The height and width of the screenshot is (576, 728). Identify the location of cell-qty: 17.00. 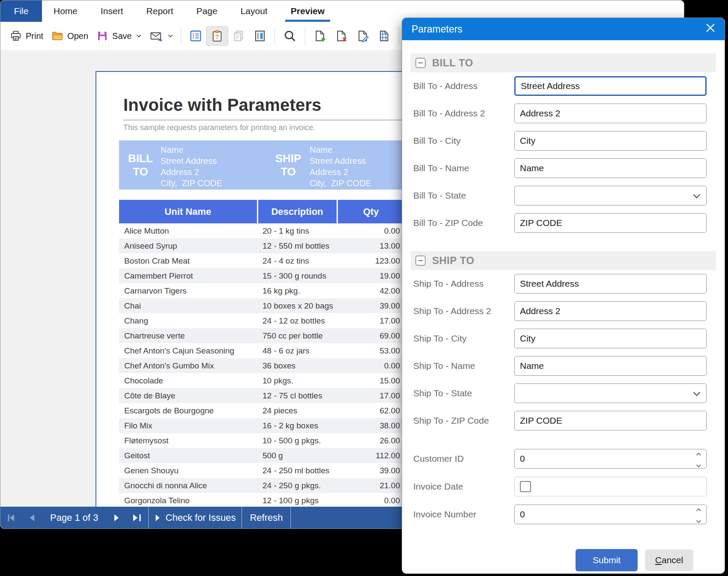
(371, 321).